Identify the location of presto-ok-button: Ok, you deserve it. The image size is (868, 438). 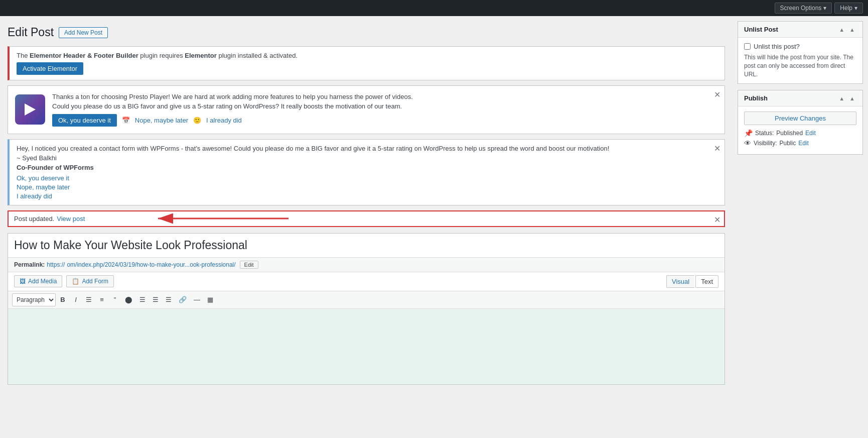
(84, 121).